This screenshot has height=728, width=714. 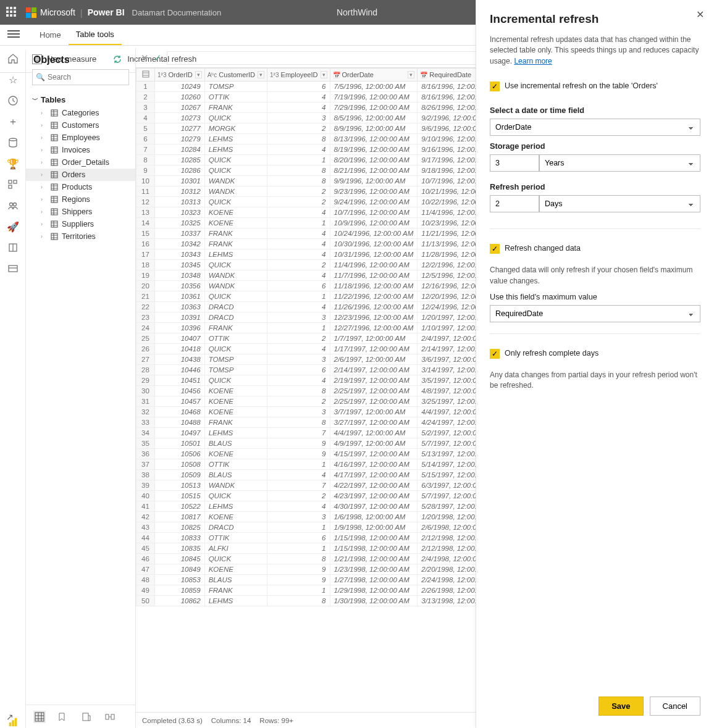 What do you see at coordinates (180, 191) in the screenshot?
I see `data-cell: 10312` at bounding box center [180, 191].